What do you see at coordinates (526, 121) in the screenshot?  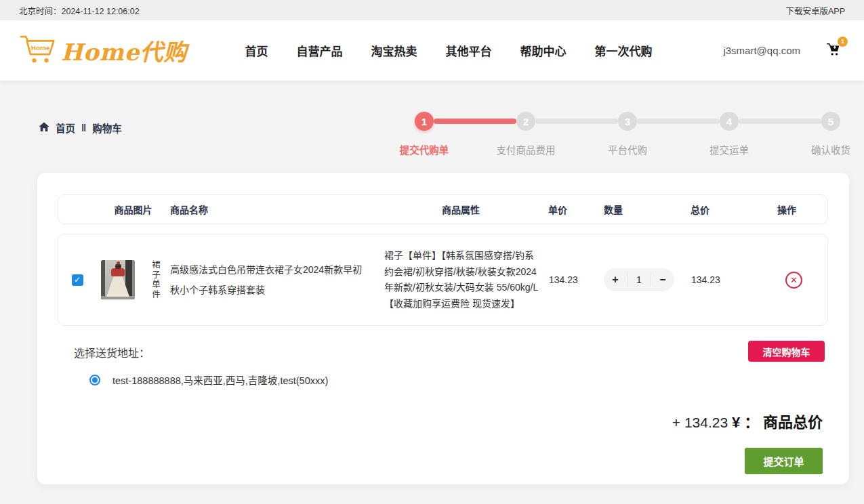 I see `step-2-circle: 2` at bounding box center [526, 121].